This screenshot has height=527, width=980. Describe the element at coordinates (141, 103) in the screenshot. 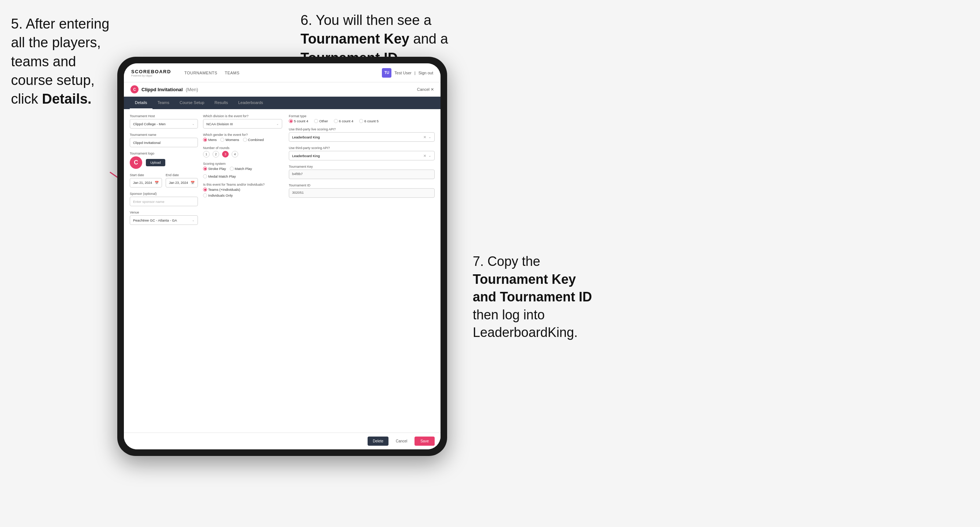

I see `tab-details: Details` at that location.